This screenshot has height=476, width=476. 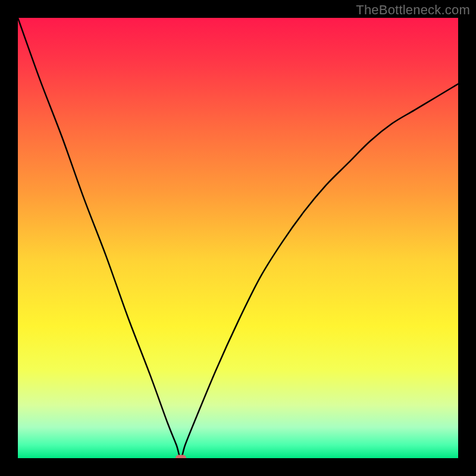 What do you see at coordinates (413, 10) in the screenshot?
I see `watermark-text: TheBottleneck.com` at bounding box center [413, 10].